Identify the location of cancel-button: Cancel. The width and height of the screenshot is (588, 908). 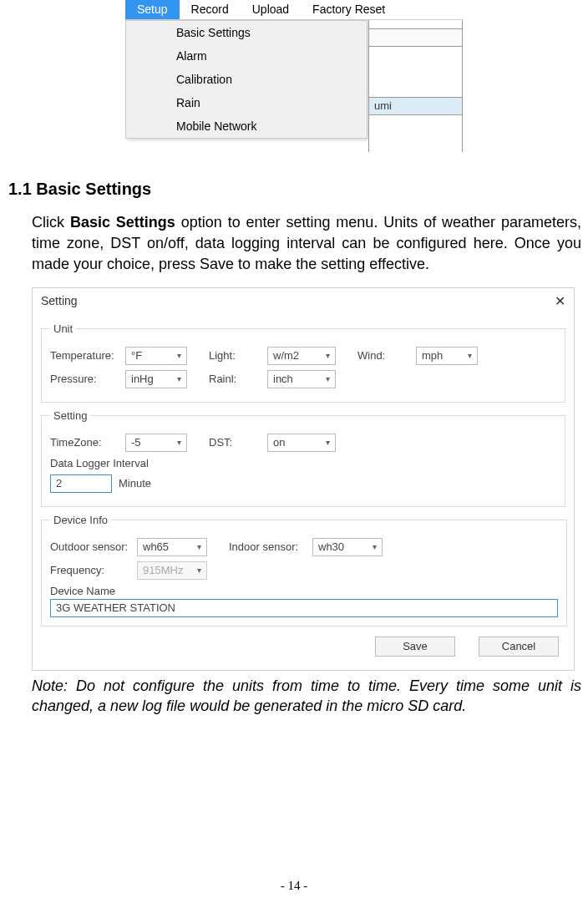
(519, 647).